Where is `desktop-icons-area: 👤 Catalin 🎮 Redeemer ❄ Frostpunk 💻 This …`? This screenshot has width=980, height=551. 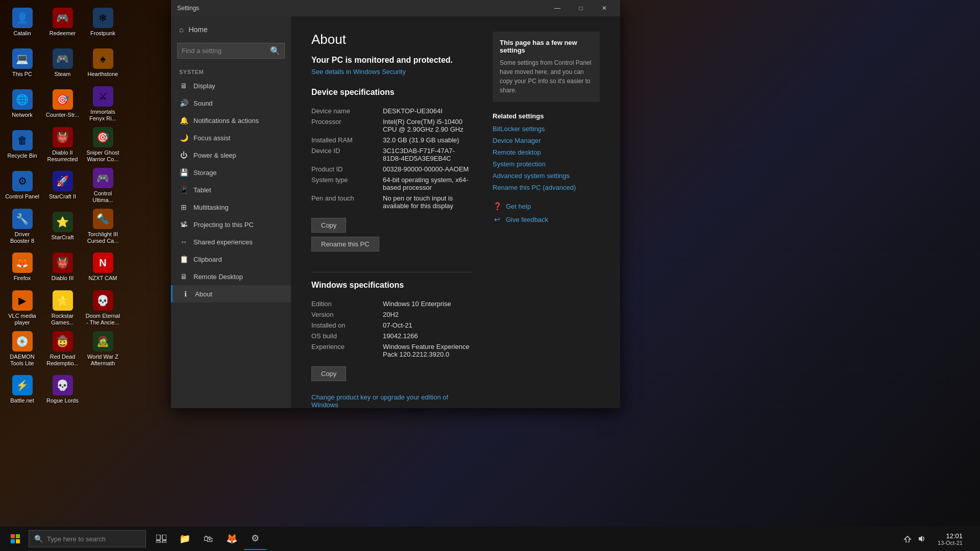
desktop-icons-area: 👤 Catalin 🎮 Redeemer ❄ Frostpunk 💻 This … is located at coordinates (77, 199).